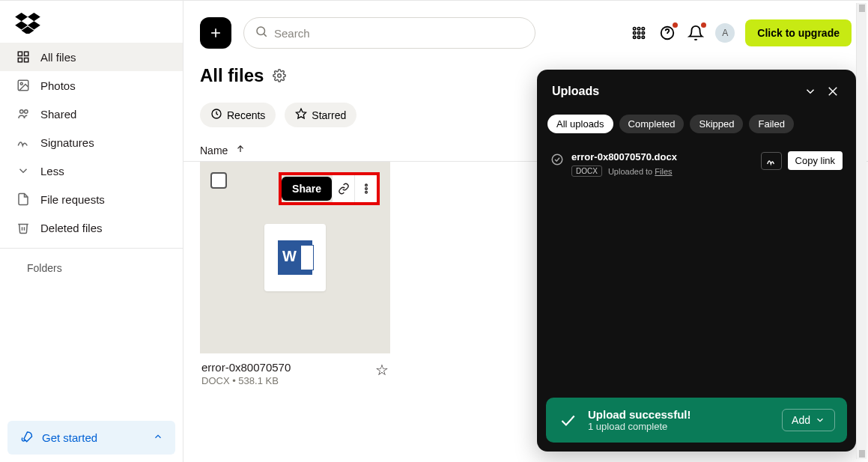  I want to click on file-name: error-0x80070570, so click(246, 367).